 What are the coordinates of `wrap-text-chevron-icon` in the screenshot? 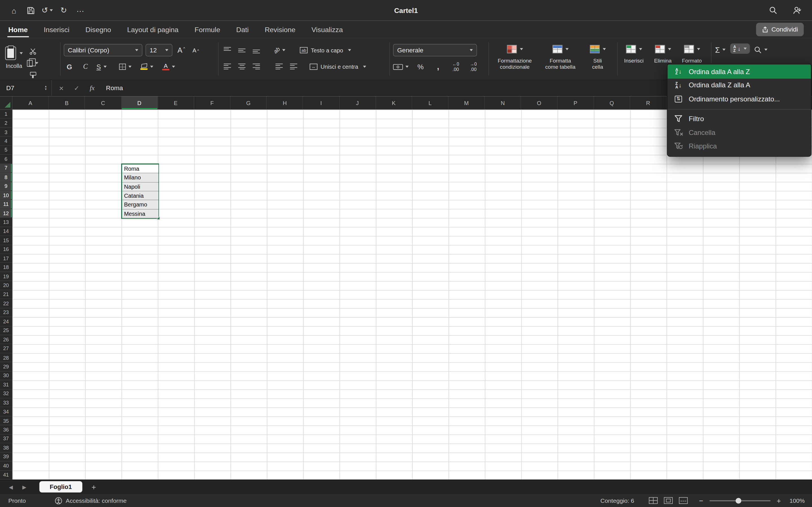 It's located at (350, 50).